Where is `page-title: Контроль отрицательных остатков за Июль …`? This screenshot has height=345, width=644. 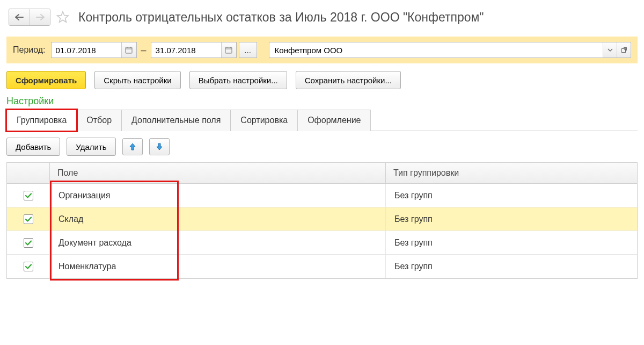
page-title: Контроль отрицательных остатков за Июль … is located at coordinates (281, 17).